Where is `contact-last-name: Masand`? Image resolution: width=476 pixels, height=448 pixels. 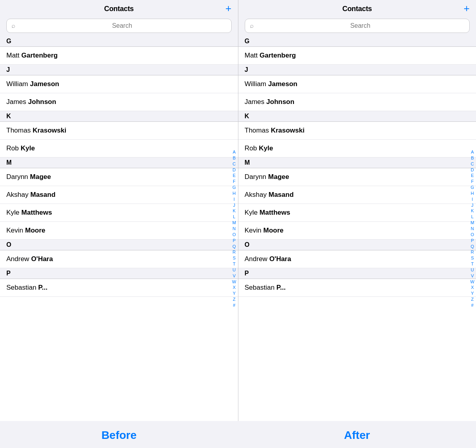
contact-last-name: Masand is located at coordinates (43, 194).